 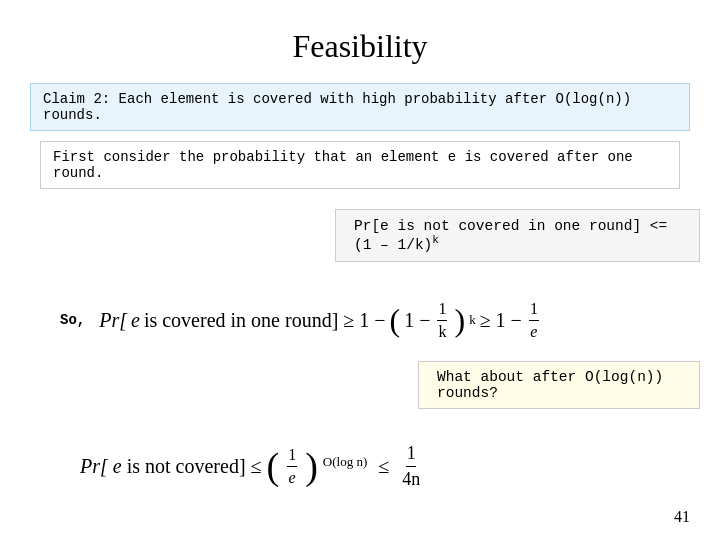 What do you see at coordinates (194, 466) in the screenshot?
I see `pr-not-text: is not covered] ≤` at bounding box center [194, 466].